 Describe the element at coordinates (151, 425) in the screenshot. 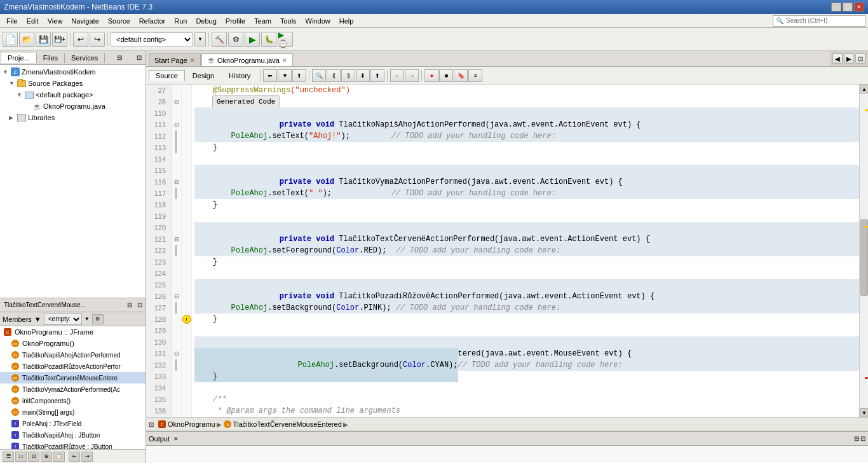

I see `breadcrumb-maximize: ⊡` at that location.